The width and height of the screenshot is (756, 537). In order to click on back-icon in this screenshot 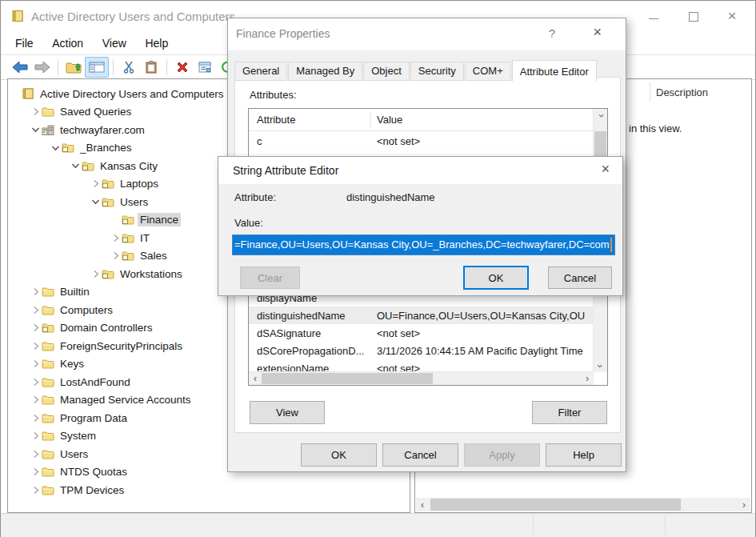, I will do `click(20, 67)`.